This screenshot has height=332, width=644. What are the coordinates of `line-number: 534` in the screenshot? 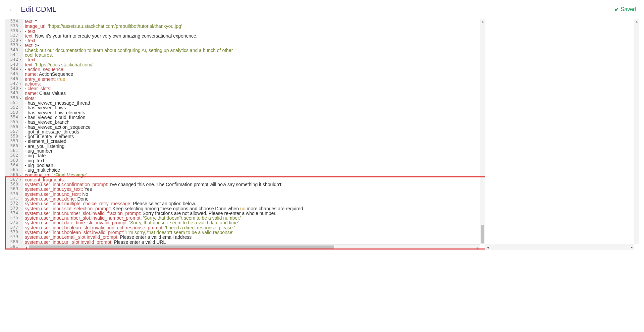 It's located at (13, 21).